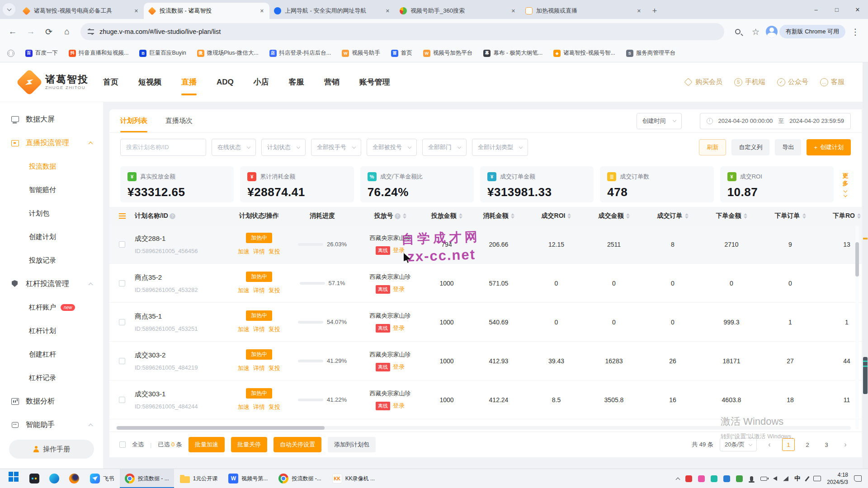  Describe the element at coordinates (858, 479) in the screenshot. I see `notification-center-icon` at that location.